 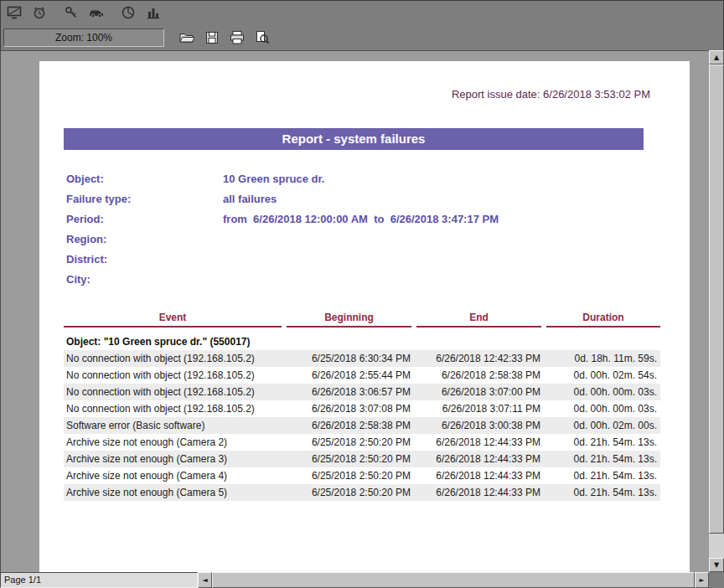 What do you see at coordinates (71, 13) in the screenshot?
I see `key-button` at bounding box center [71, 13].